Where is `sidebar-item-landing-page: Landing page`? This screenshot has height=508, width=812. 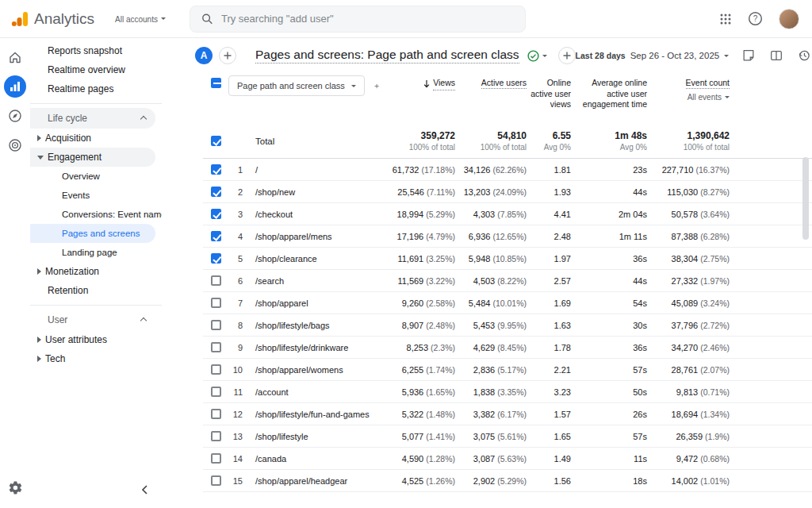
sidebar-item-landing-page: Landing page is located at coordinates (93, 252).